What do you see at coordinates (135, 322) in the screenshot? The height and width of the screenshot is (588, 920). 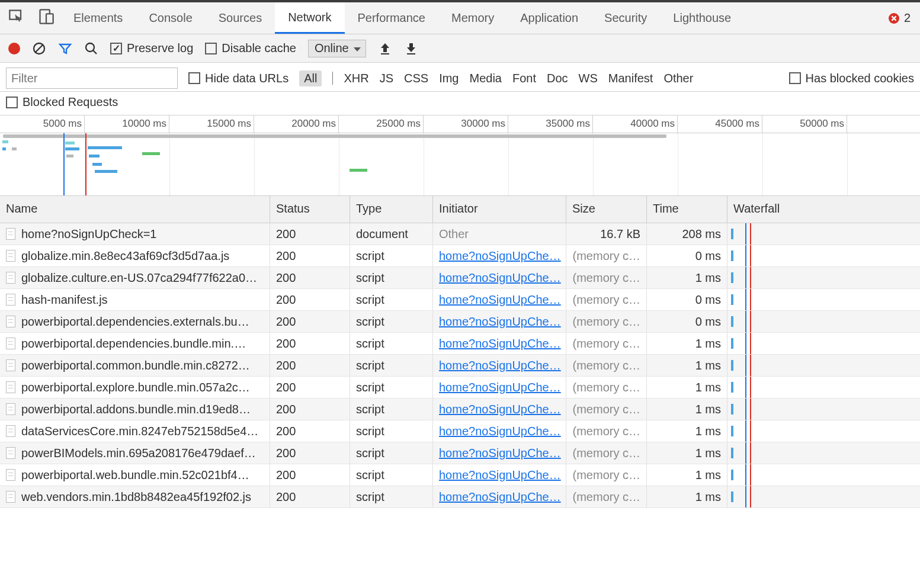 I see `cell-name: powerbiportal.dependencies.externals.bu…` at bounding box center [135, 322].